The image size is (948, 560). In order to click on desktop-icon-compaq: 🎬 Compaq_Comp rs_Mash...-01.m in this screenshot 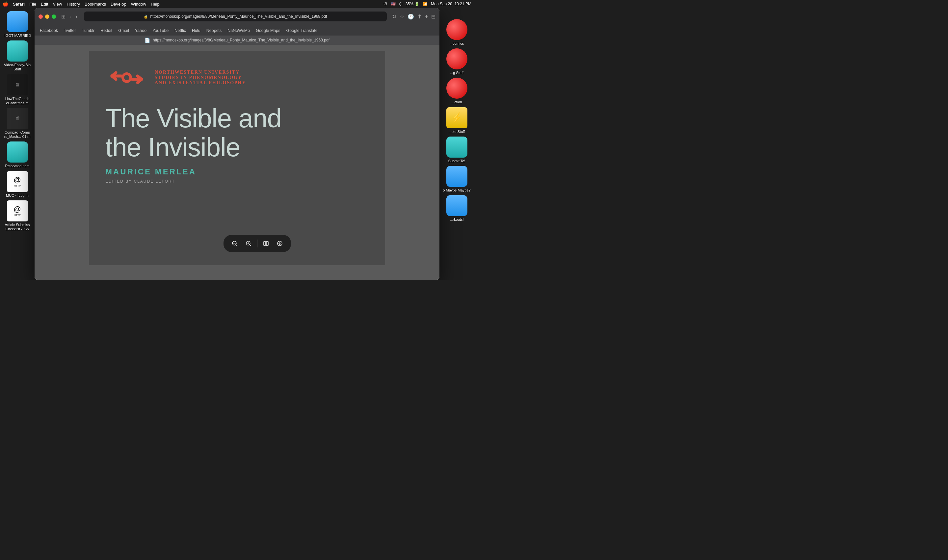, I will do `click(17, 123)`.